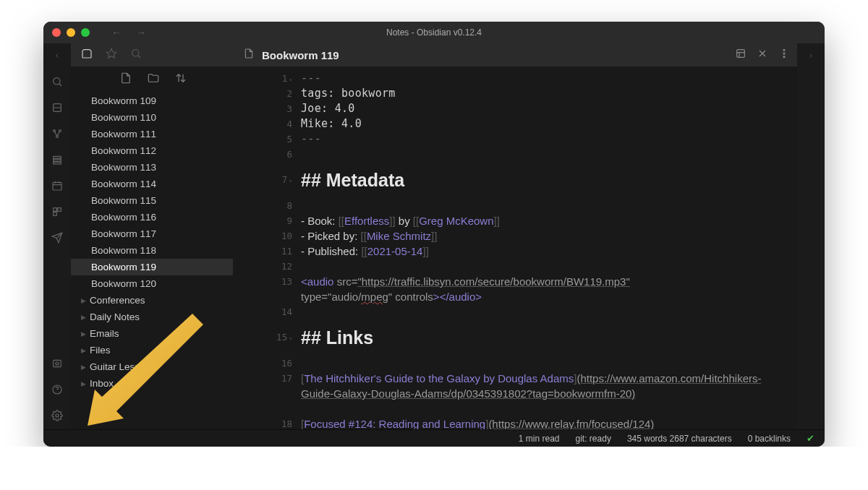  Describe the element at coordinates (545, 221) in the screenshot. I see `meta-book: - Book: [[Effortless]] by [[Greg McKeown…` at that location.